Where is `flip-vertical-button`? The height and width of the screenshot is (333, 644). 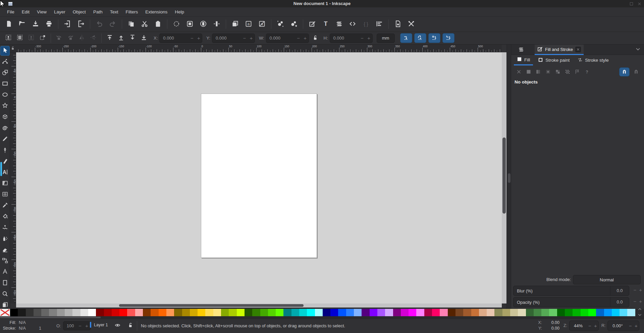
flip-vertical-button is located at coordinates (93, 38).